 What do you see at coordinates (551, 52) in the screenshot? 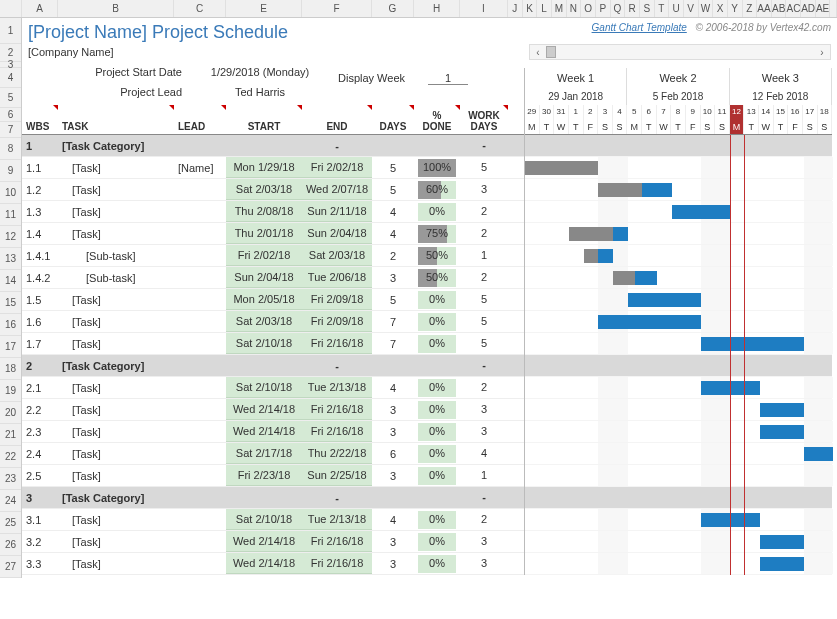
I see `scroll-thumb` at bounding box center [551, 52].